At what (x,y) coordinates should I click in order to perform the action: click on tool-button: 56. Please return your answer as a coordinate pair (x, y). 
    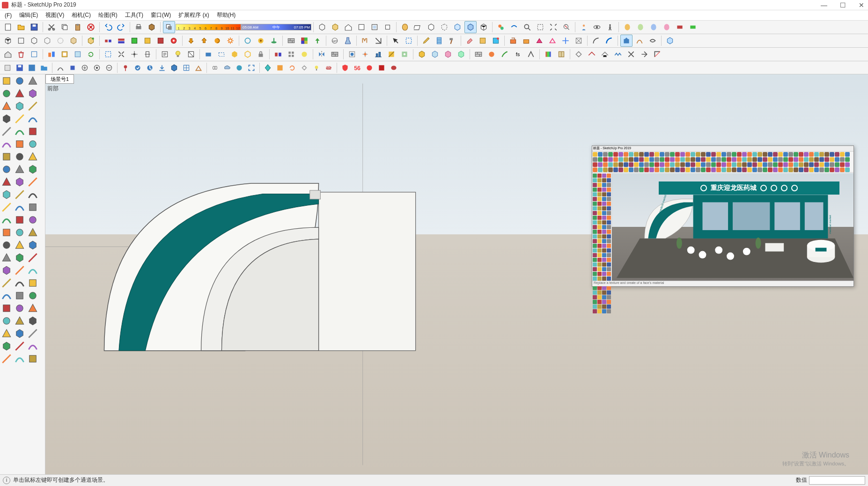
    Looking at the image, I should click on (357, 68).